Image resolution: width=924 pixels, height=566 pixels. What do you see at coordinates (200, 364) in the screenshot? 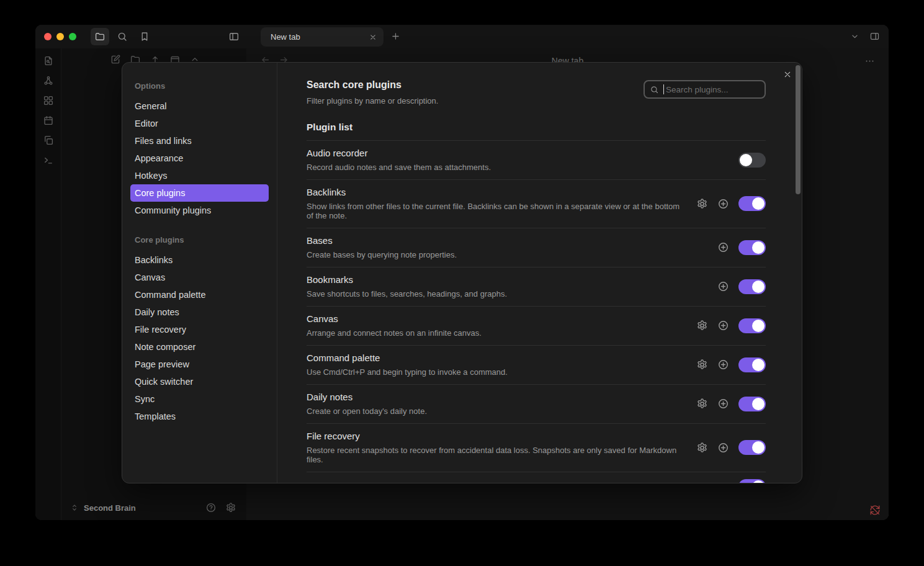
I see `nav-item-page-preview: Page preview` at bounding box center [200, 364].